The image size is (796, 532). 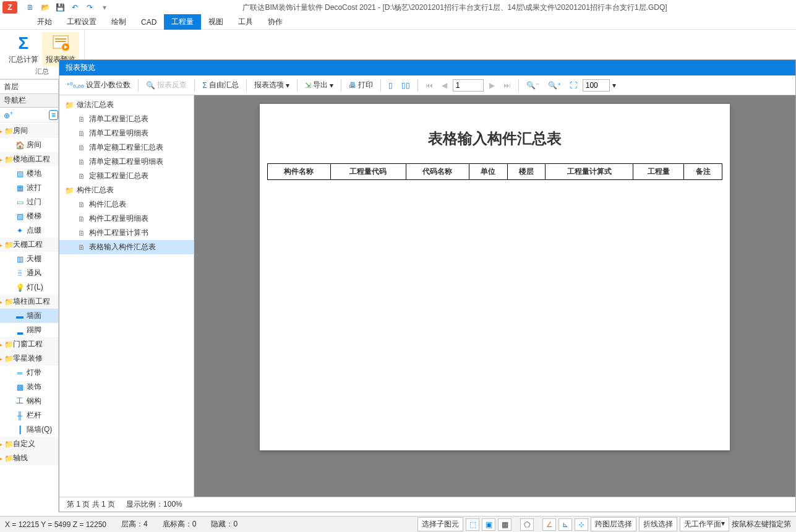 What do you see at coordinates (126, 233) in the screenshot?
I see `report-tree-item: 🗎构件工程量计算书` at bounding box center [126, 233].